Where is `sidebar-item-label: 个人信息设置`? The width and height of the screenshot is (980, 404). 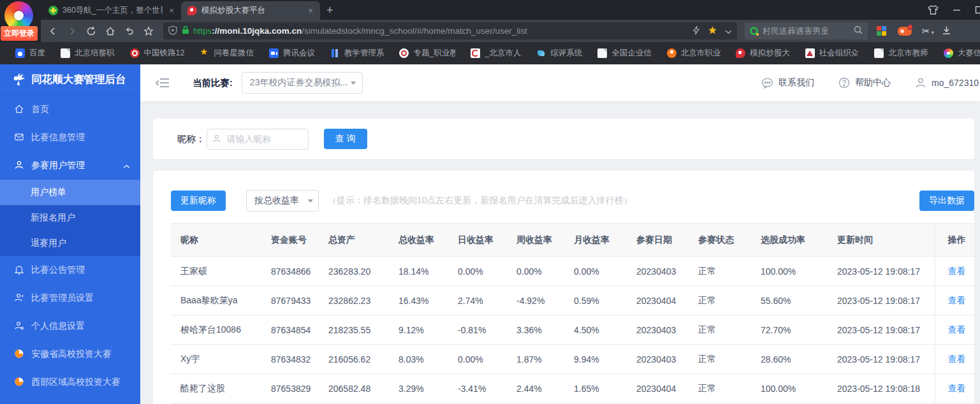
sidebar-item-label: 个人信息设置 is located at coordinates (80, 326).